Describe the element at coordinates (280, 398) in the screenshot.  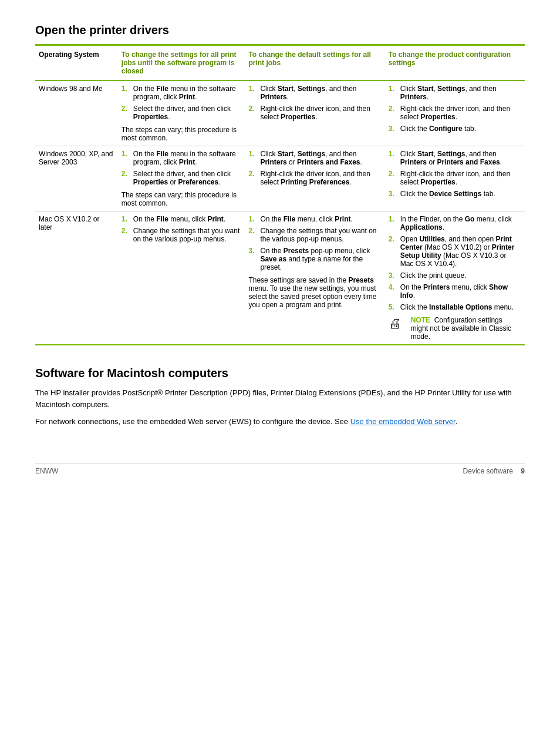
I see `section2-para1: The HP installer provides PostScript® Pr…` at that location.